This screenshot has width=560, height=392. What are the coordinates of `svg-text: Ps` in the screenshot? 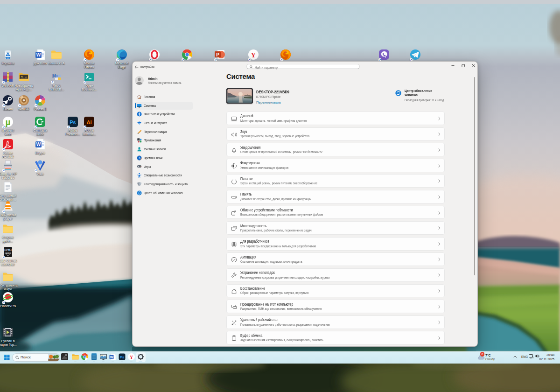 It's located at (122, 357).